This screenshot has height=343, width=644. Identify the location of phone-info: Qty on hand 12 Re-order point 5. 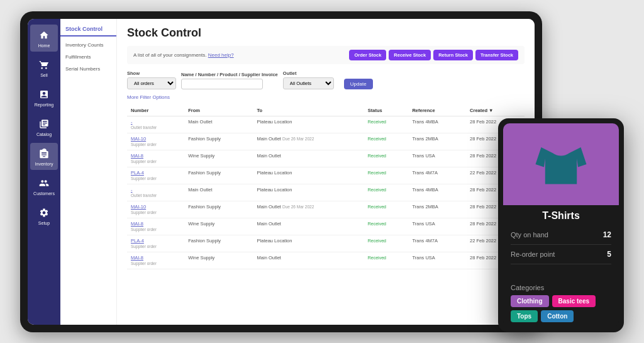
(561, 252).